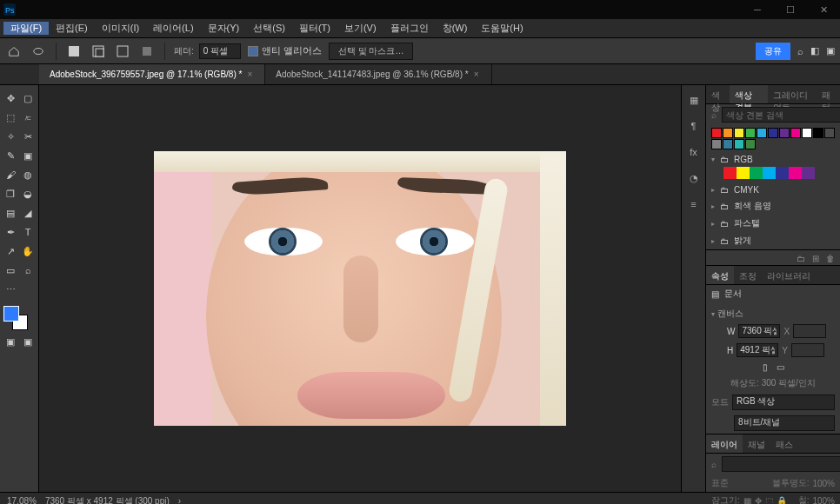 This screenshot has height=504, width=840. What do you see at coordinates (773, 241) in the screenshot?
I see `swatch-folder-3: ▸🗀밝게` at bounding box center [773, 241].